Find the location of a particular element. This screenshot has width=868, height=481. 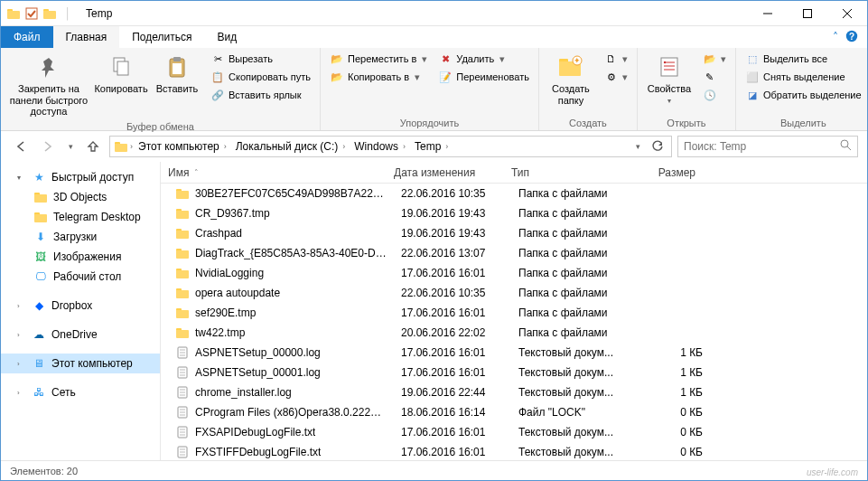

col-size: Размер is located at coordinates (667, 173).